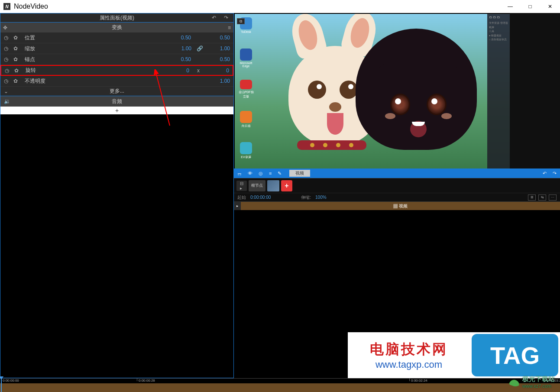 The image size is (560, 392). Describe the element at coordinates (242, 186) in the screenshot. I see `clip-expand-button: ⊟▸` at that location.